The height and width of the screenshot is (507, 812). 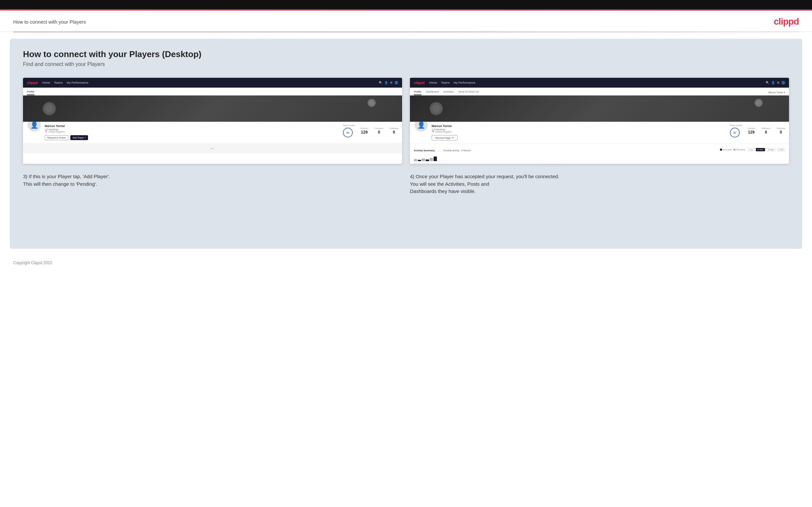 What do you see at coordinates (192, 137) in the screenshot?
I see `profile-actions-left: Request to Follow Add Player +` at bounding box center [192, 137].